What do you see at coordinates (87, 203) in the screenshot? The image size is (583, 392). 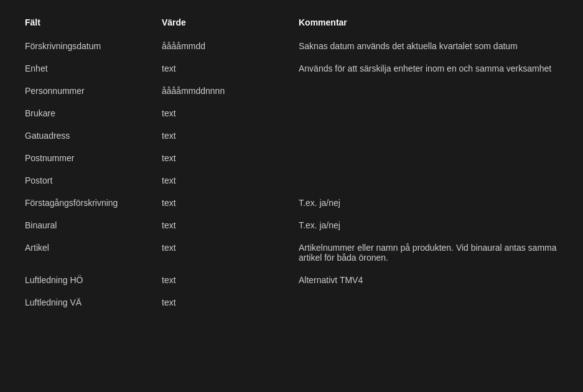 I see `cell-falt: Förstagångsförskrivning` at bounding box center [87, 203].